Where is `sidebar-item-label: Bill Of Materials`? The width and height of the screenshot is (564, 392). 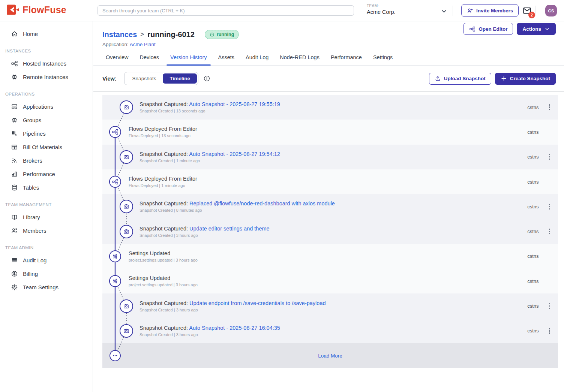
sidebar-item-label: Bill Of Materials is located at coordinates (43, 147).